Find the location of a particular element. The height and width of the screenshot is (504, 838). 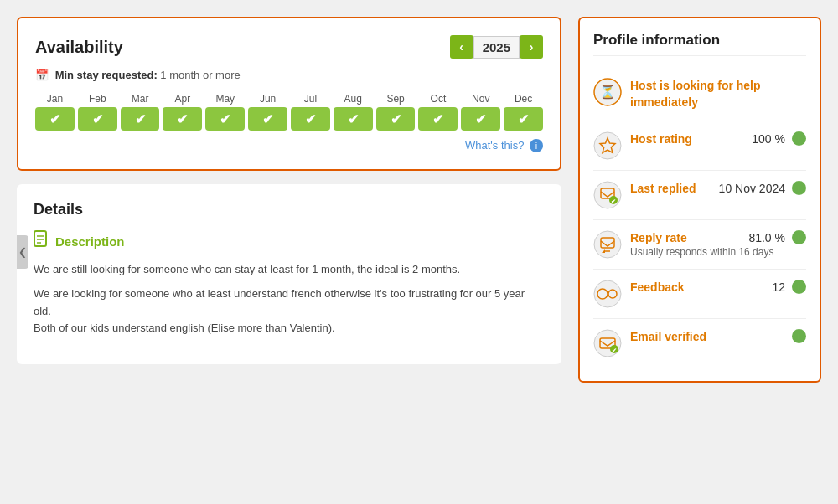

rating-icon is located at coordinates (608, 146).